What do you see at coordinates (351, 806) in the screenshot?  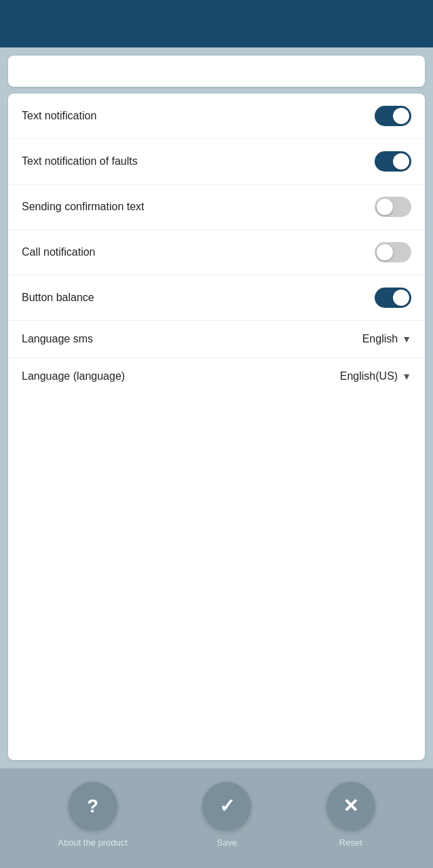 I see `bottom-btn-circle-reset: ✕` at bounding box center [351, 806].